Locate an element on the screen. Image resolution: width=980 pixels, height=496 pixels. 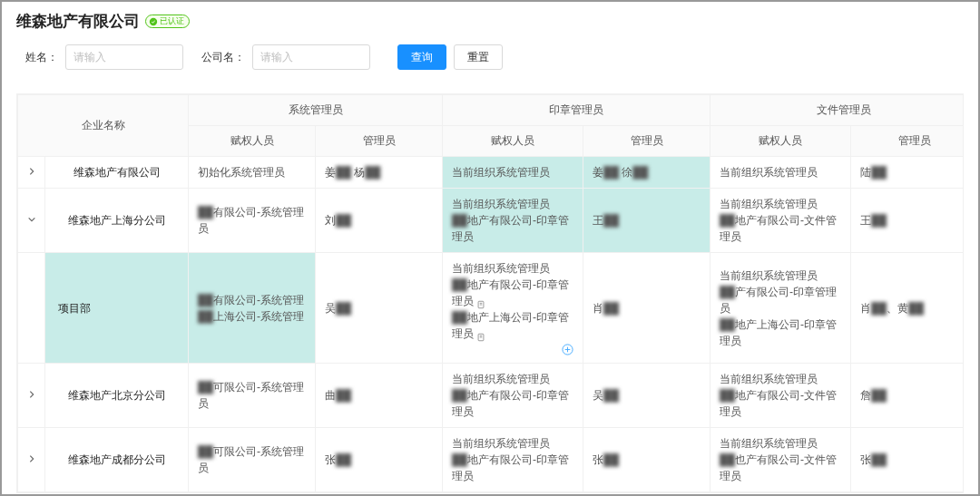
file-grantor-cell: 当前组织系统管理员██产有限公司-印章管理员██地产上海公司-印章管理员 is located at coordinates (780, 308).